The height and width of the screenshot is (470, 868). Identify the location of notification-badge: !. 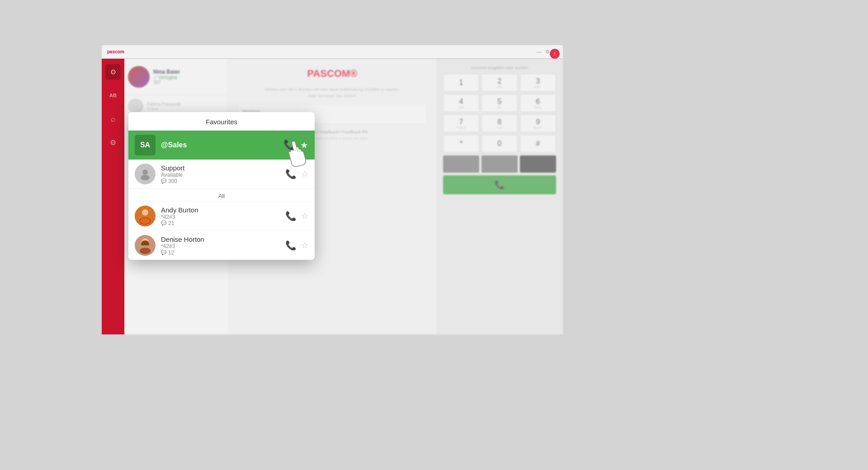
(555, 54).